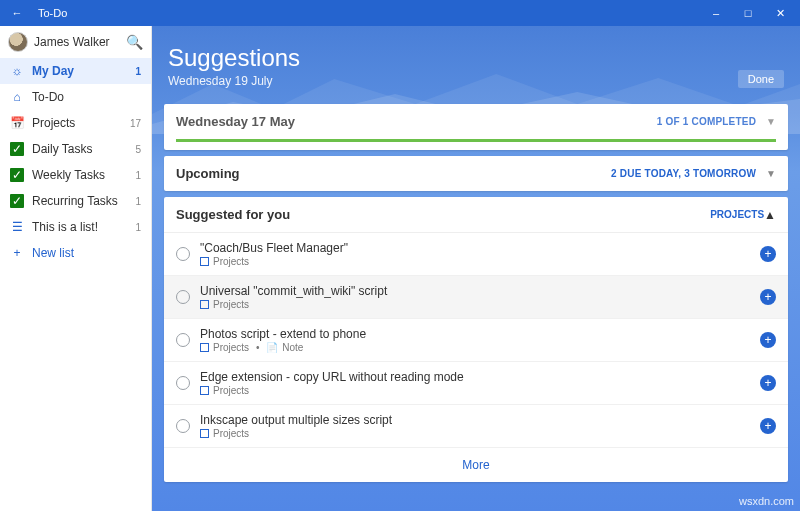  Describe the element at coordinates (475, 248) in the screenshot. I see `suggested-item-title: "Coach/Bus Fleet Manager"` at that location.